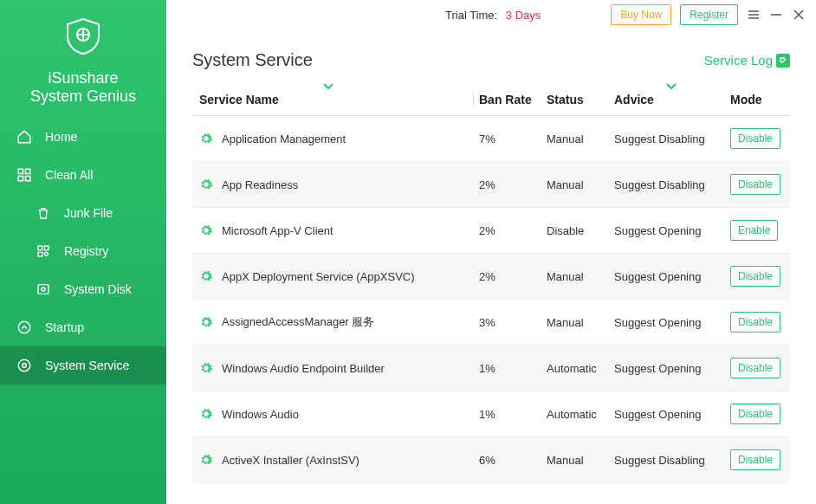  What do you see at coordinates (83, 137) in the screenshot?
I see `sidebar-item-home: Home` at bounding box center [83, 137].